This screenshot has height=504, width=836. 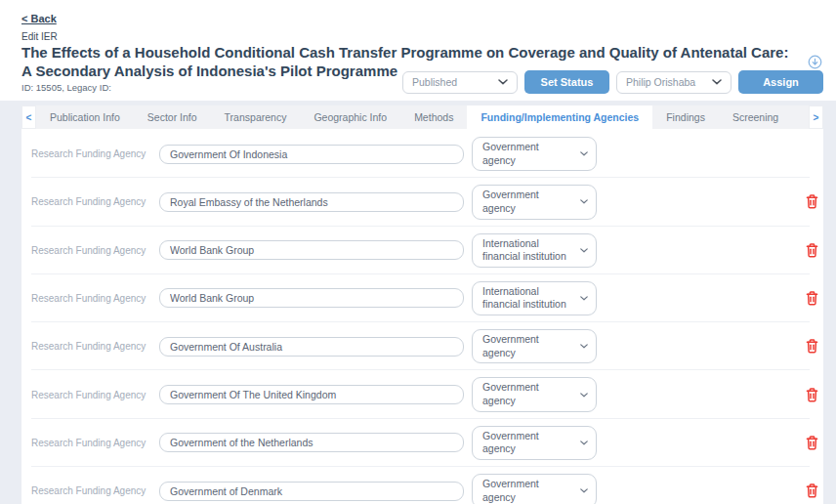 What do you see at coordinates (460, 82) in the screenshot?
I see `status-select: Published` at bounding box center [460, 82].